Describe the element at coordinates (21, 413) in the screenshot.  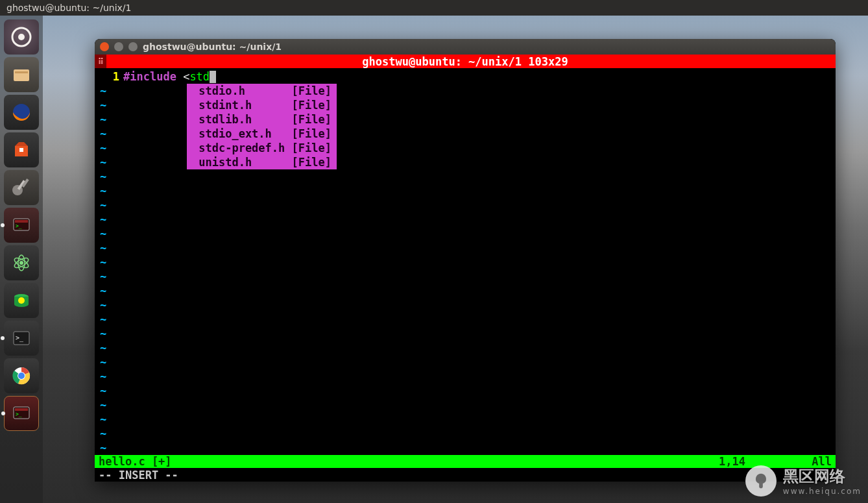
I see `terminal3-icon: >_` at that location.